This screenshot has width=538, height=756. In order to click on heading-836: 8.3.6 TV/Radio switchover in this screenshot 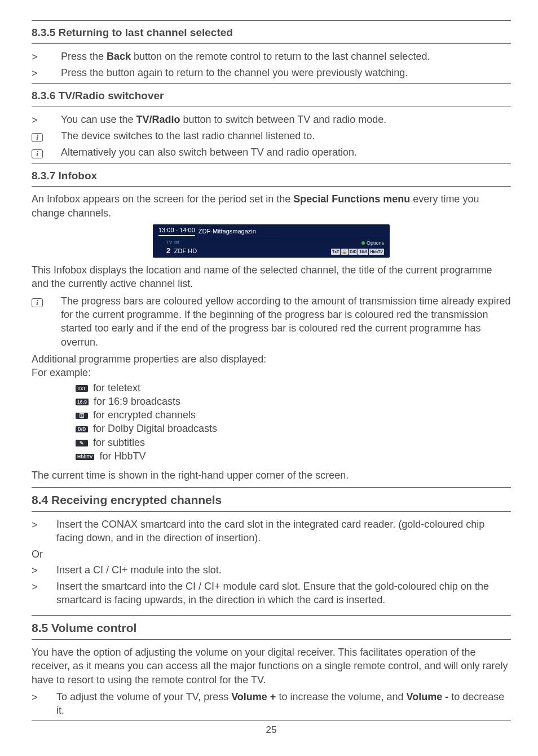, I will do `click(271, 95)`.